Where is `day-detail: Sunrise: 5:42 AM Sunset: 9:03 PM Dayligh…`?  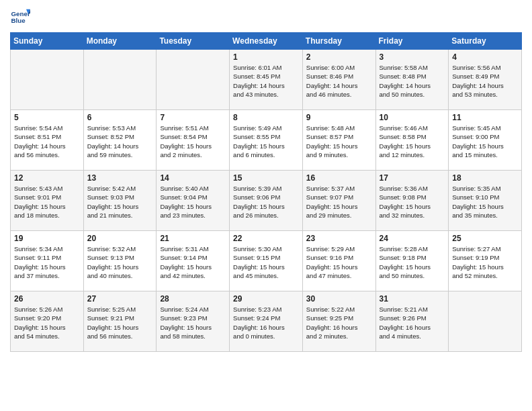
day-detail: Sunrise: 5:42 AM Sunset: 9:03 PM Dayligh… is located at coordinates (120, 201).